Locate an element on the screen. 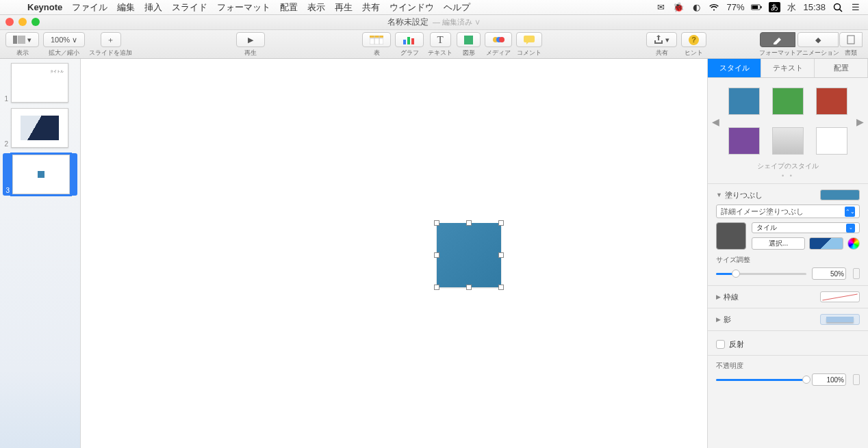 The image size is (868, 448). mail-icon: ✉ is located at coordinates (661, 8).